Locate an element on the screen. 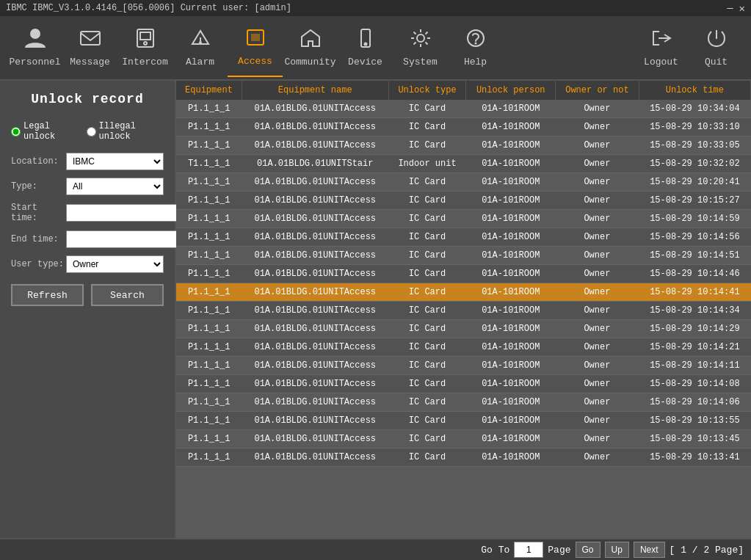 The image size is (751, 560). titlebar-controls: — ✕ is located at coordinates (736, 9).